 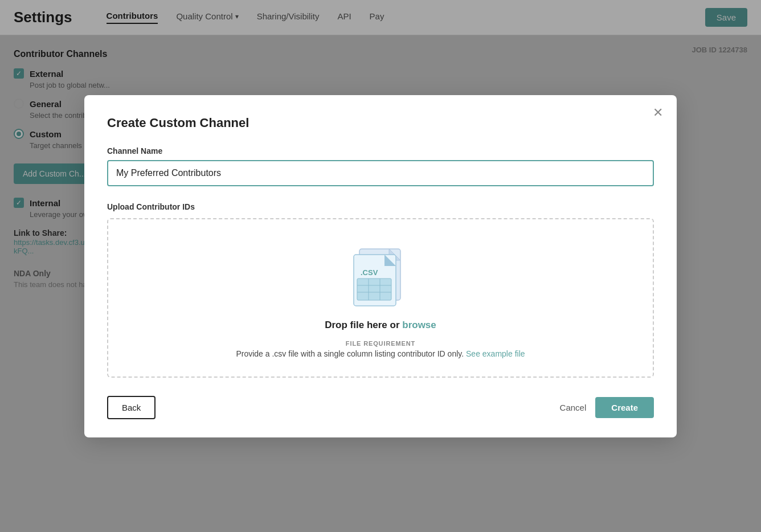 I want to click on file-req-desc: Provide a .csv file with a single column…, so click(x=380, y=354).